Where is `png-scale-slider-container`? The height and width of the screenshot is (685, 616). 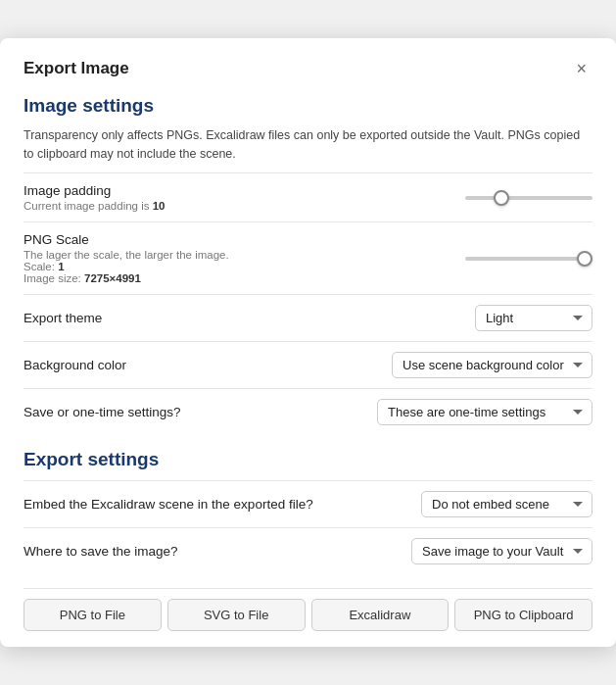 png-scale-slider-container is located at coordinates (529, 259).